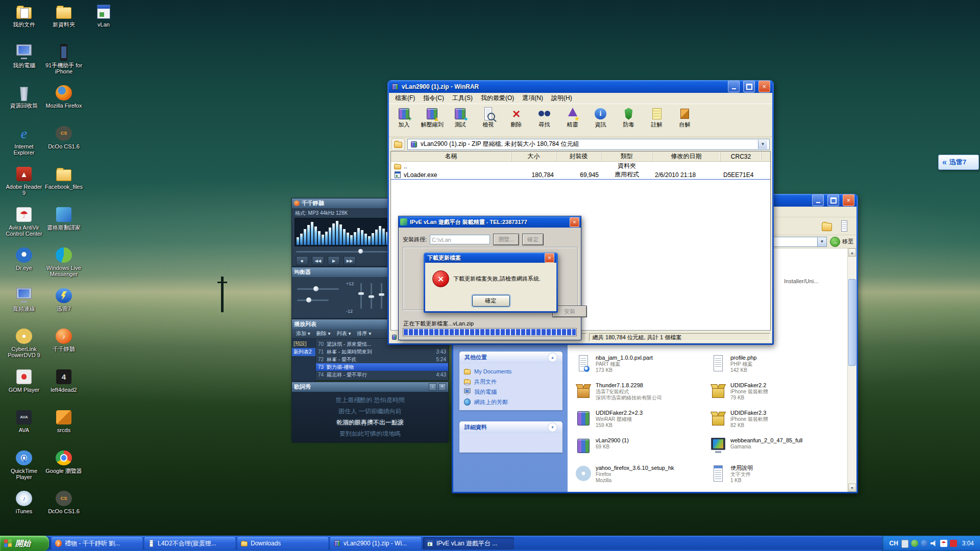  I want to click on file-item: Thunder7.1.8.2298迅雷7安裝程式深圳市迅雷網絡技術有限公司, so click(642, 396).